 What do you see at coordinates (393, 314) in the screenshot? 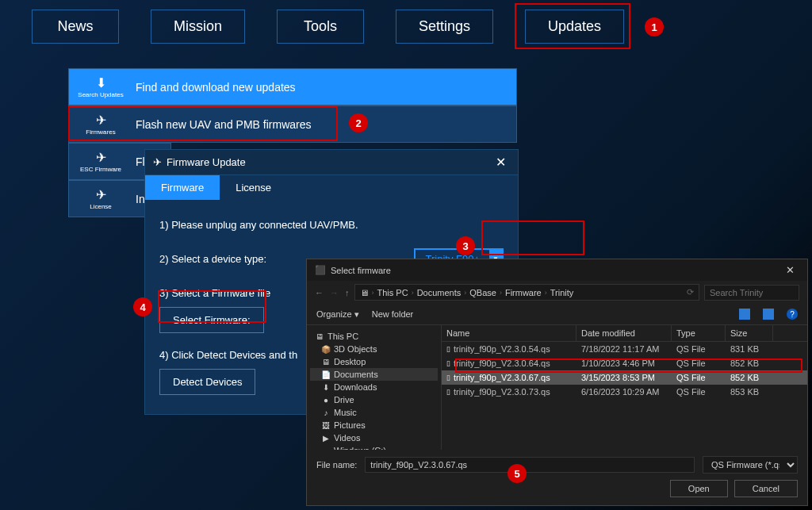
I see `newfolder-button: New folder` at bounding box center [393, 314].